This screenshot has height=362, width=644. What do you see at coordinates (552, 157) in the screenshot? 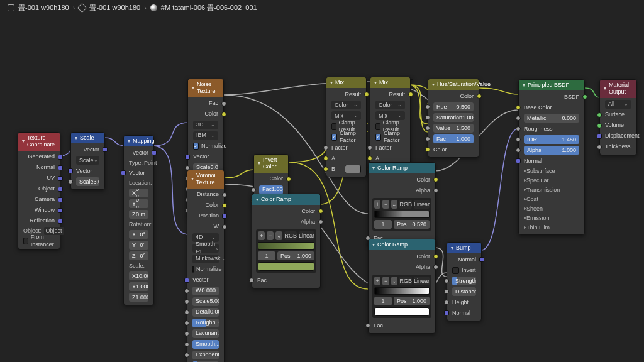
I see `node-principled-bsdf: Principled BSDF BSDF Base Color Metallic…` at bounding box center [552, 157].